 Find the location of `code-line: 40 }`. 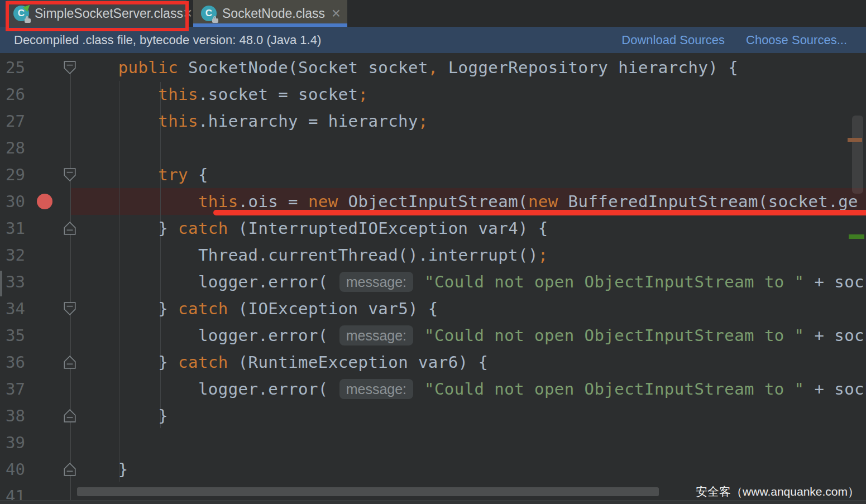

code-line: 40 } is located at coordinates (433, 469).